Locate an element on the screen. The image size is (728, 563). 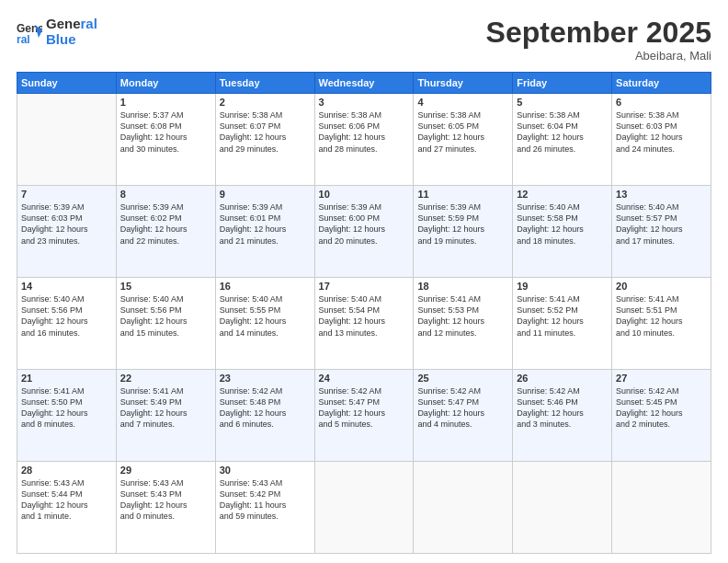
day-number: 21 is located at coordinates (66, 378).